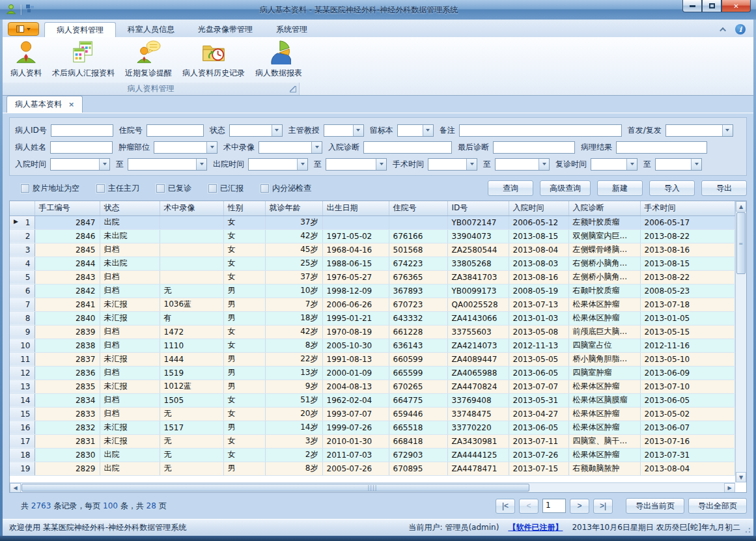 This screenshot has height=541, width=756. Describe the element at coordinates (372, 487) in the screenshot. I see `horizontal-scrollbar: ◀ |||| ▶` at that location.